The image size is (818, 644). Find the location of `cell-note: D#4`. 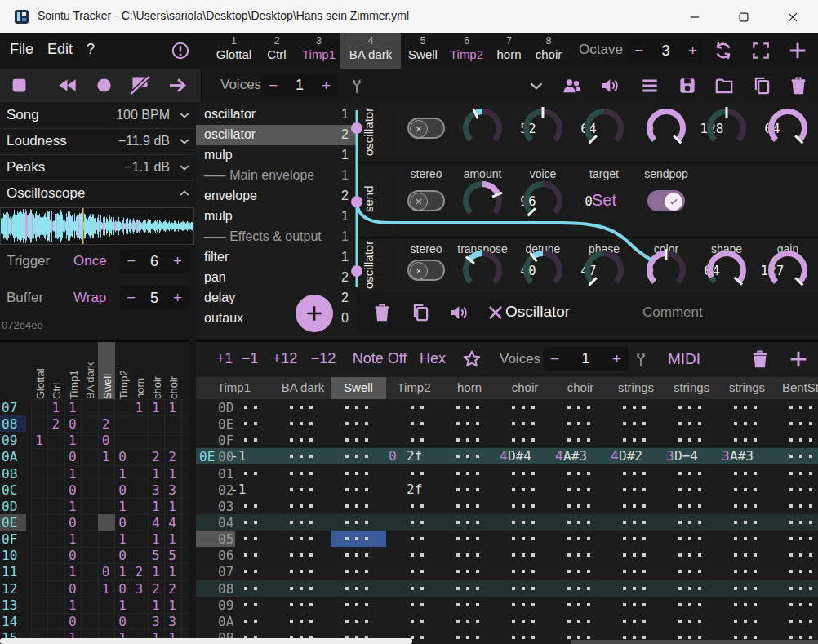

cell-note: D#4 is located at coordinates (519, 455).